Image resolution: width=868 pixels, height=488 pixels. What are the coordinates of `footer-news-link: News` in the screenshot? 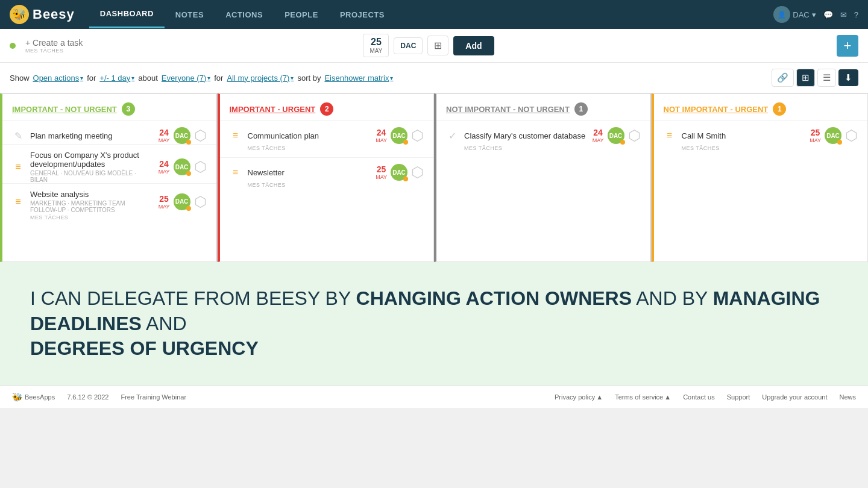 It's located at (848, 397).